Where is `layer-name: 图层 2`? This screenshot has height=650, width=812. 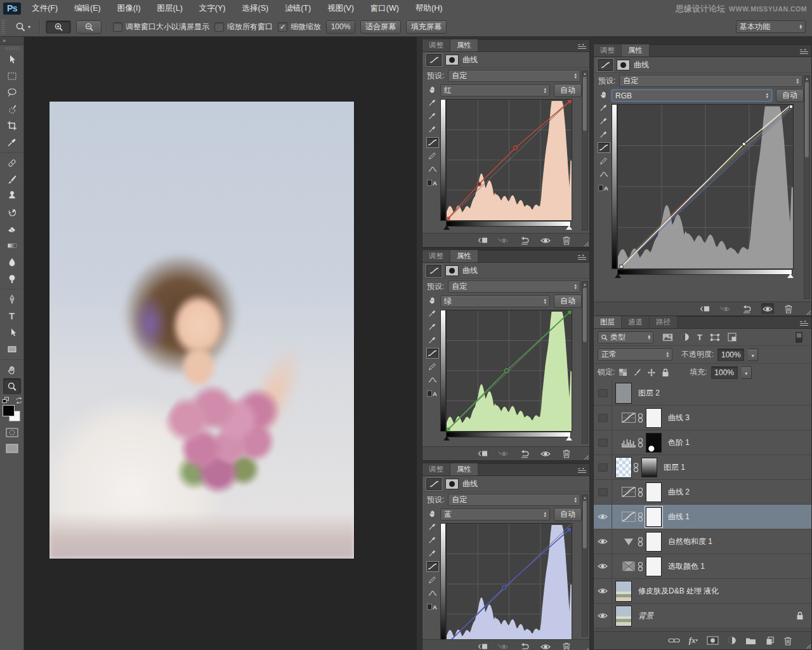
layer-name: 图层 2 is located at coordinates (649, 394).